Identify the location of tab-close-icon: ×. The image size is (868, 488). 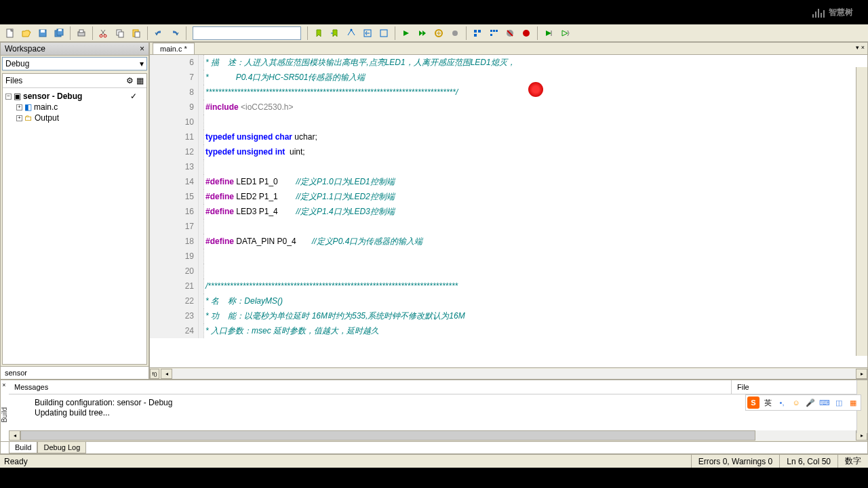
(863, 47).